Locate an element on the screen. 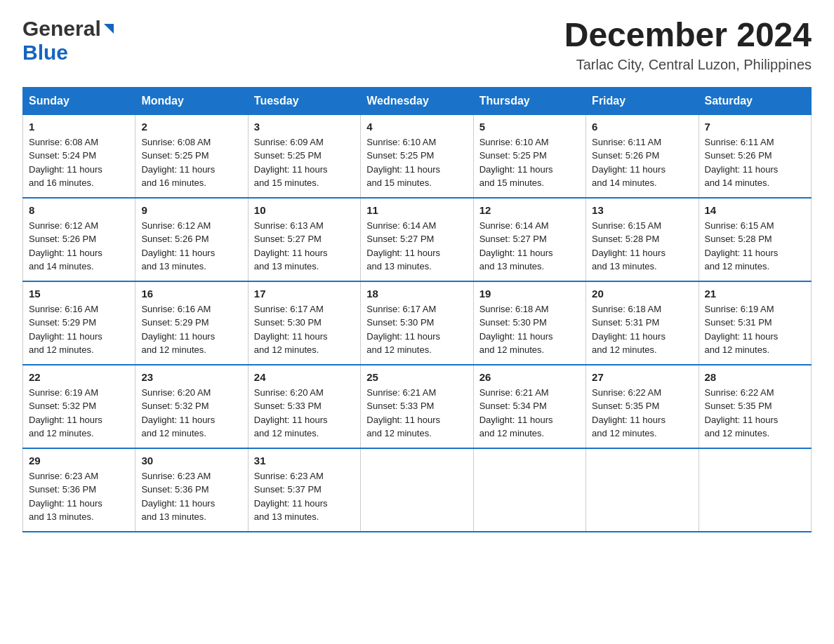 This screenshot has height=644, width=834. day-info: Sunrise: 6:21 AMSunset: 5:34 PMDaylight:… is located at coordinates (529, 413).